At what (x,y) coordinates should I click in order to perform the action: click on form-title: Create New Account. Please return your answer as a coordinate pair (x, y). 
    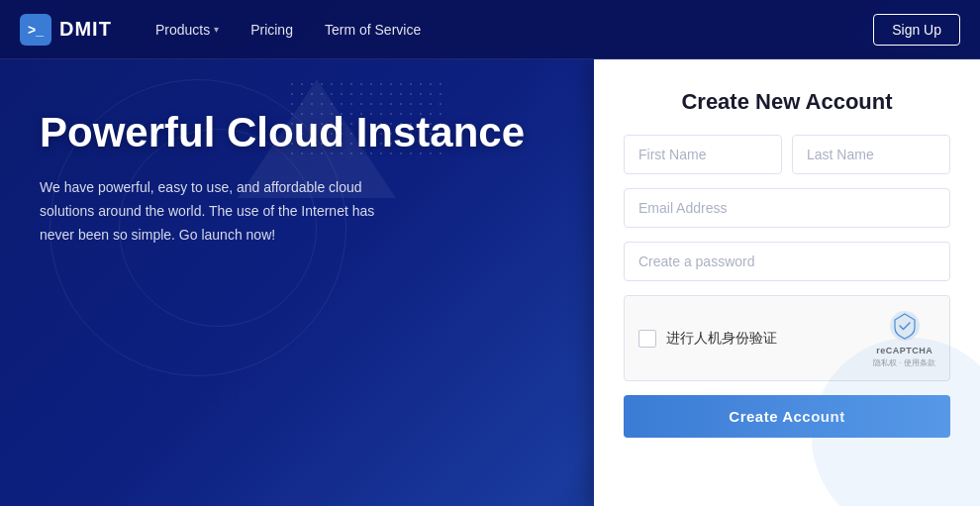
    Looking at the image, I should click on (787, 102).